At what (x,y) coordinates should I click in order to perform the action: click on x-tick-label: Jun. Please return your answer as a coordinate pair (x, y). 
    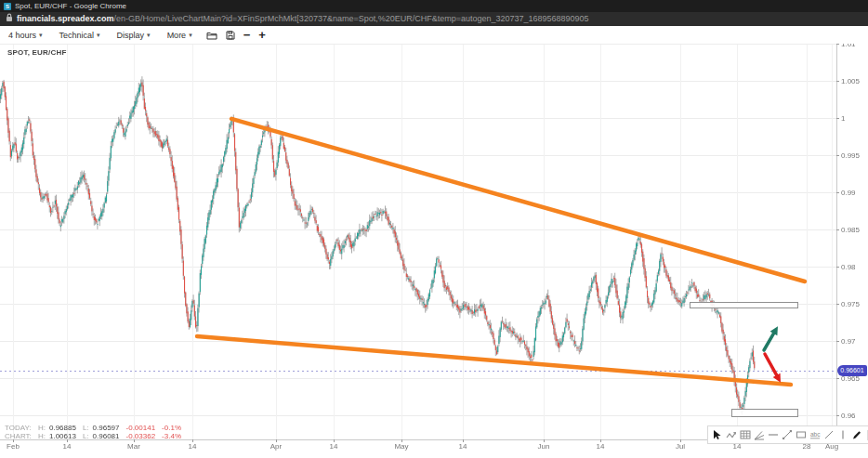
    Looking at the image, I should click on (545, 446).